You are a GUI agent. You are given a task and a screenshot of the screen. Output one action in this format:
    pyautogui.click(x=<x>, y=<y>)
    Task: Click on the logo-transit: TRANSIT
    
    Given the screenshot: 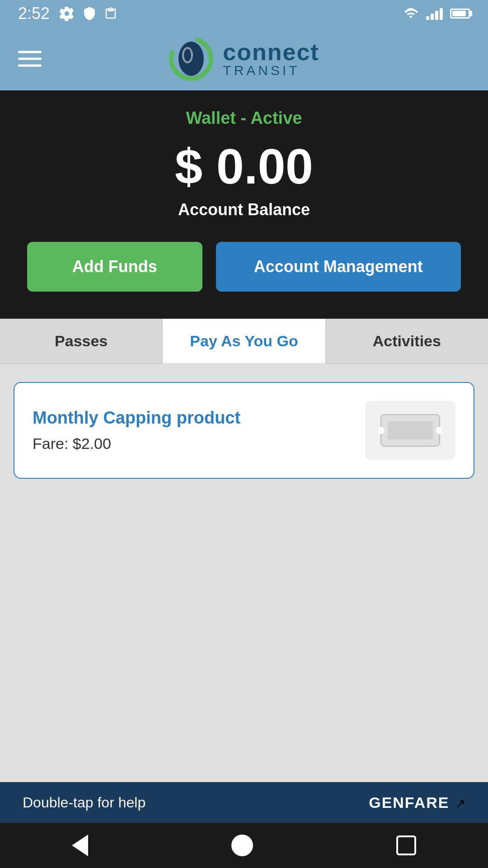 What is the action you would take?
    pyautogui.click(x=271, y=71)
    